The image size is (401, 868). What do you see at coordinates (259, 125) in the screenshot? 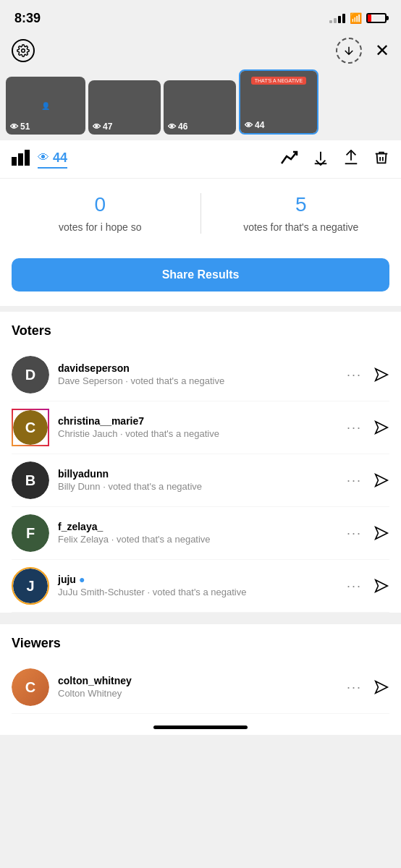
I see `view-count-4: 44` at bounding box center [259, 125].